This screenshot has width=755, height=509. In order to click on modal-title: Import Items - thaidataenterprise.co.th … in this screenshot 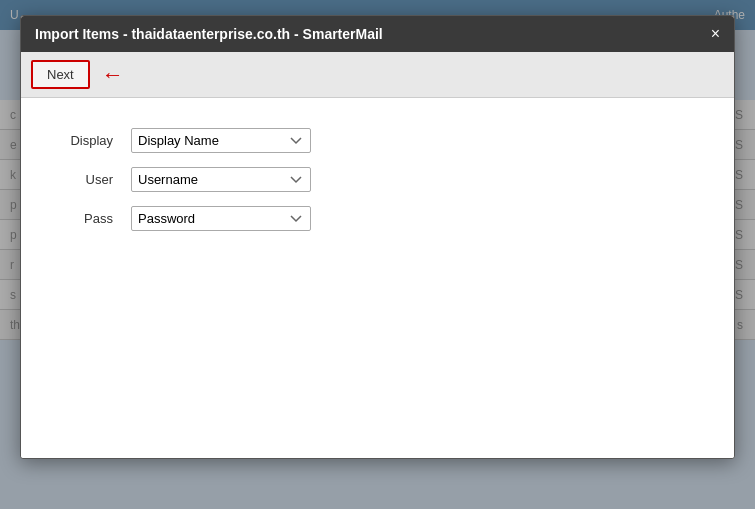, I will do `click(209, 34)`.